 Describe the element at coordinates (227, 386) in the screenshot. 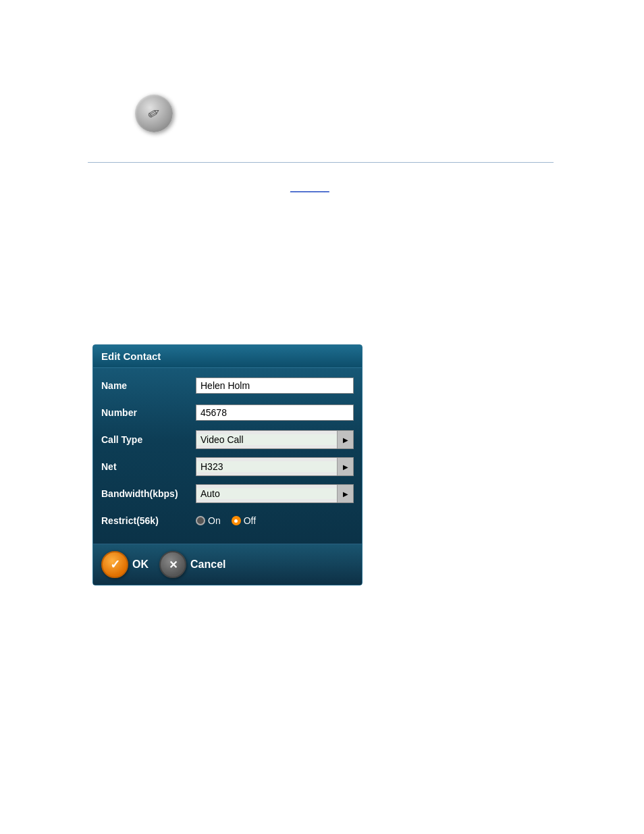

I see `name-row: Name` at that location.